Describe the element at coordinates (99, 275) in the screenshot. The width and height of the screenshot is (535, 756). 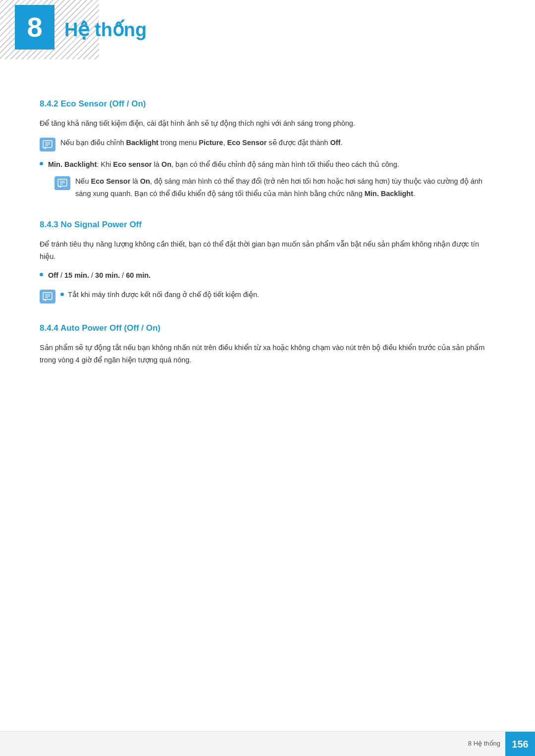
I see `bullet-843-1-text: Off / 15 min. / 30 min. / 60 min.` at that location.